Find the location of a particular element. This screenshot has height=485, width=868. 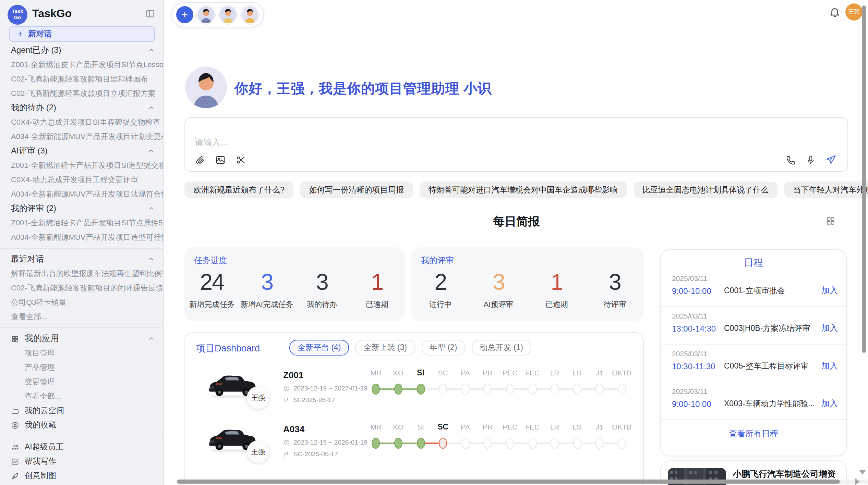

my-apps-header: 我的应用 is located at coordinates (82, 339).